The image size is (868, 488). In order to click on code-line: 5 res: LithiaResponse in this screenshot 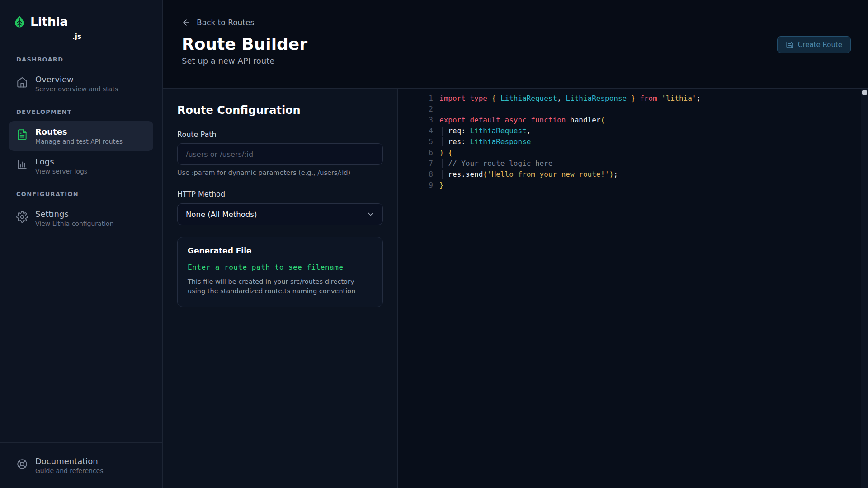, I will do `click(633, 142)`.